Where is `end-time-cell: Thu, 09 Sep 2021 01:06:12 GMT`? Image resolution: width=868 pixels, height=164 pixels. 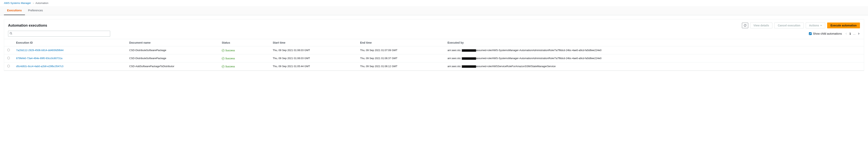
end-time-cell: Thu, 09 Sep 2021 01:06:12 GMT is located at coordinates (401, 67).